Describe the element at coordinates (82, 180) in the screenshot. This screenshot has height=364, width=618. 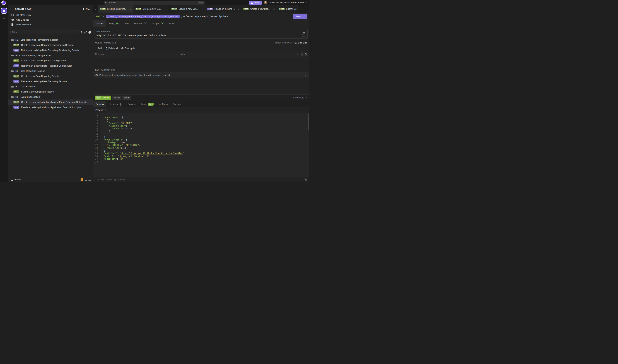
I see `sync-conflict-icon: ⇅` at that location.